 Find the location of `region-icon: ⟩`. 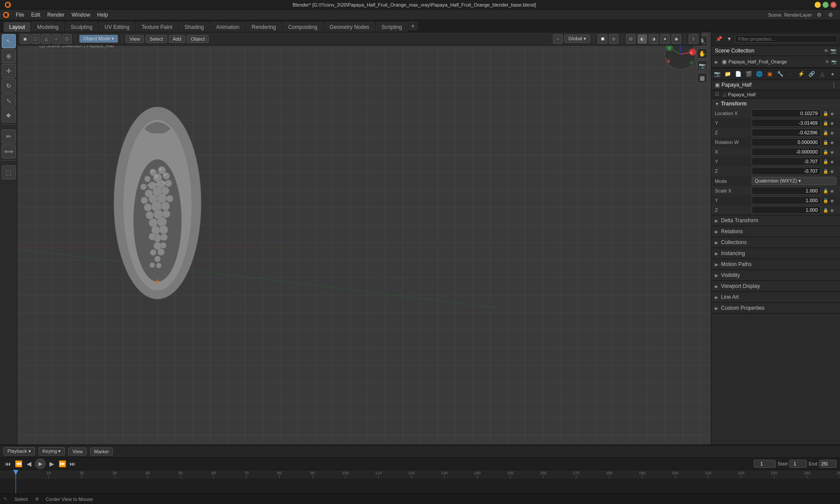

region-icon: ⟩ is located at coordinates (693, 39).